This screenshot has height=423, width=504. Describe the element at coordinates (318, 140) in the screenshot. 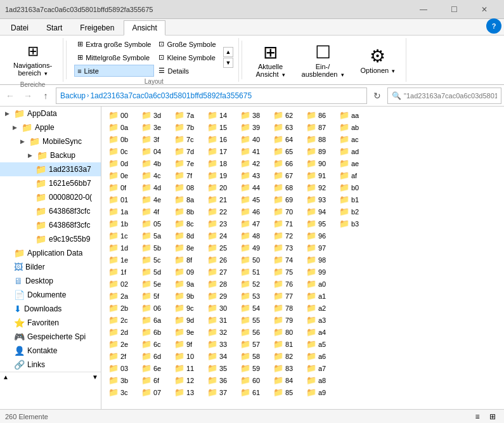

I see `file-item: 📁88` at that location.